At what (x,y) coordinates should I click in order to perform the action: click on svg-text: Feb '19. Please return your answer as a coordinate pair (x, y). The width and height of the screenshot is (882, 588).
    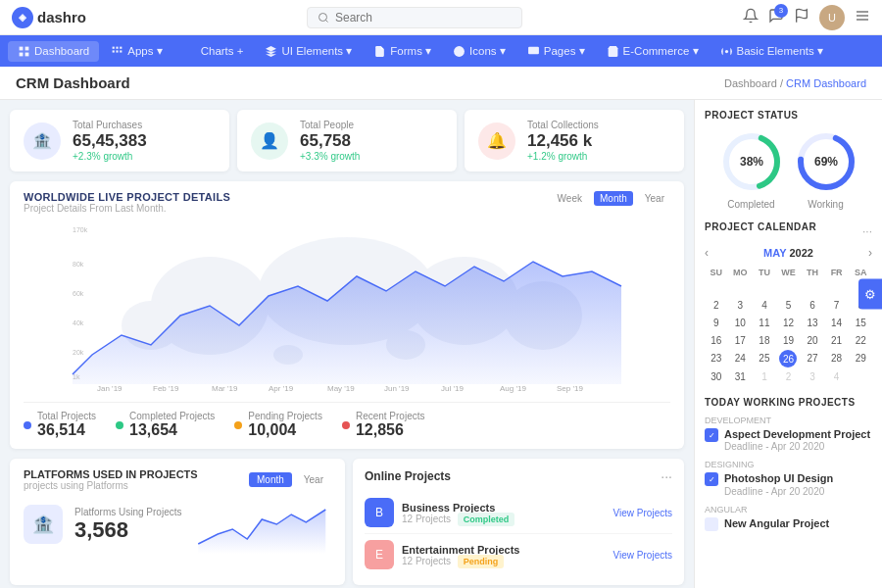
    Looking at the image, I should click on (167, 388).